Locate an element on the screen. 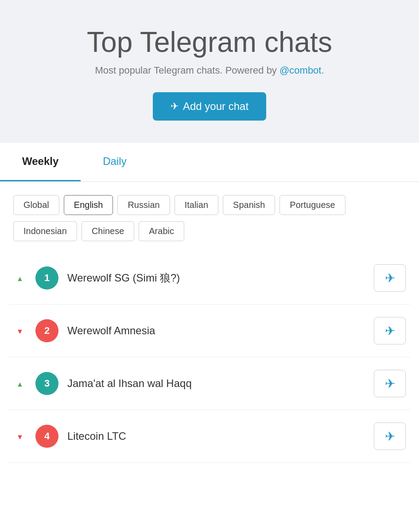 Image resolution: width=419 pixels, height=532 pixels. subtitle-text-after: . is located at coordinates (322, 70).